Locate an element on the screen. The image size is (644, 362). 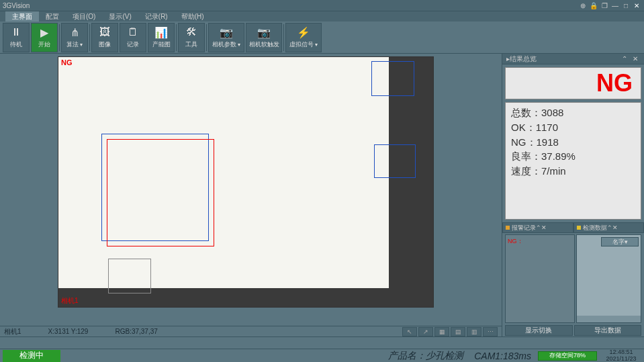
stat-speed: 速度：7/min is located at coordinates (573, 171).